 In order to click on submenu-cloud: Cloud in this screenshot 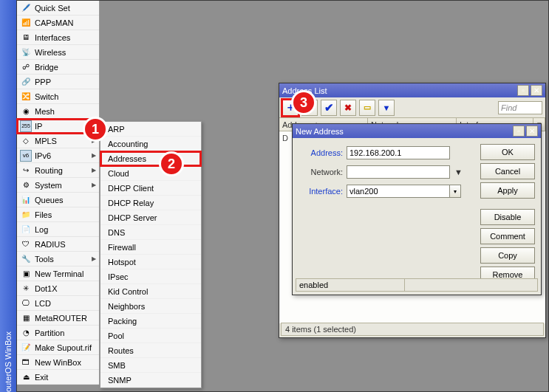, I will do `click(151, 173)`.